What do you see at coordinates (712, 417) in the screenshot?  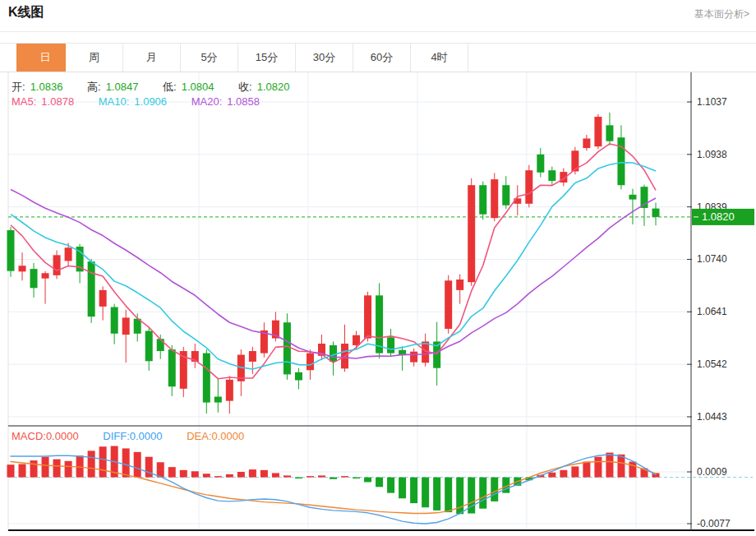 I see `price-axis-label: 1.0443` at bounding box center [712, 417].